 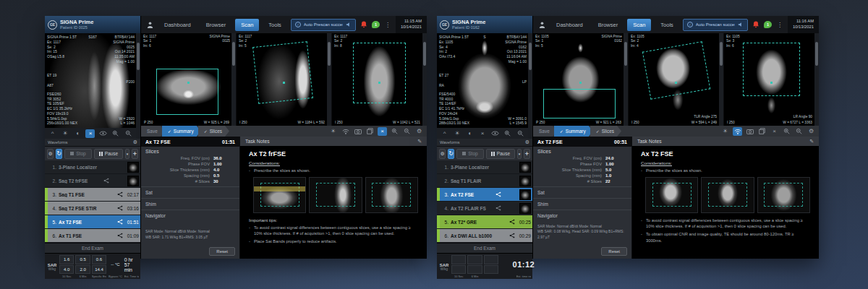 I want to click on light-icon: ☀, so click(x=725, y=131).